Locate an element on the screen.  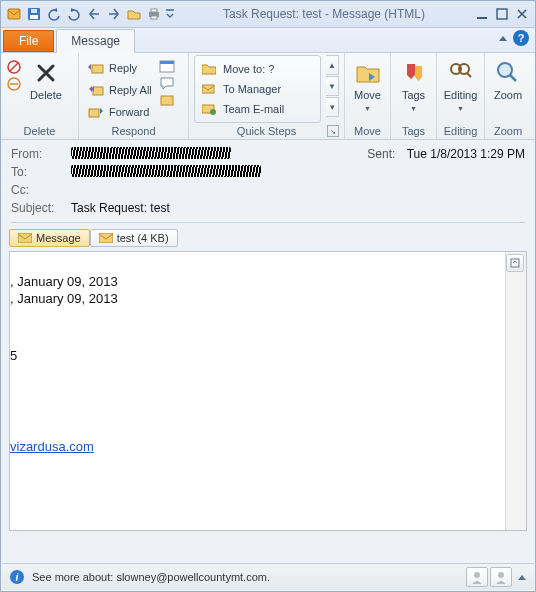
move-to-folder-icon is located at coordinates (134, 14).